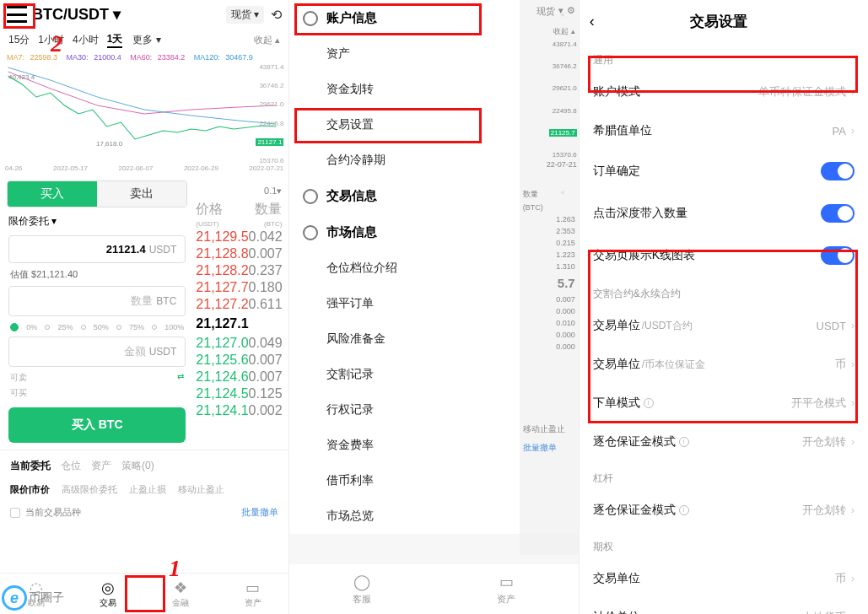 This screenshot has height=614, width=868. What do you see at coordinates (181, 378) in the screenshot?
I see `swap-icon: ⇄` at bounding box center [181, 378].